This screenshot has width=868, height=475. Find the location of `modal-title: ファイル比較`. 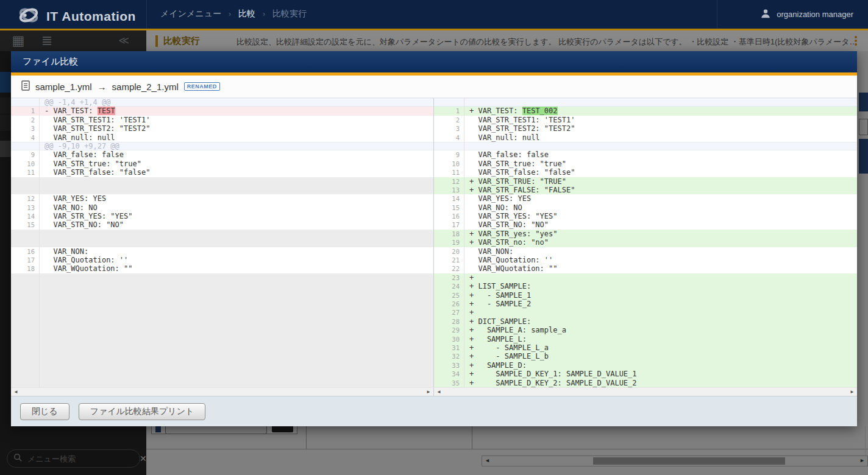

modal-title: ファイル比較 is located at coordinates (50, 62).